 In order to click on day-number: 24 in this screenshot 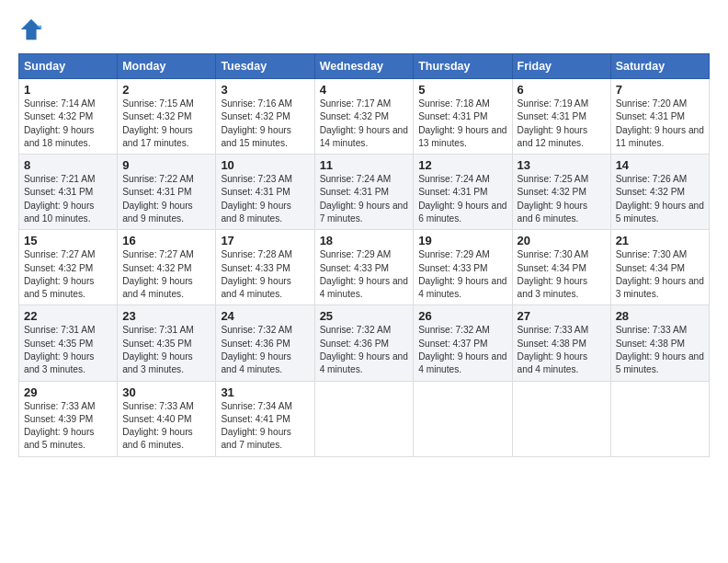, I will do `click(265, 316)`.